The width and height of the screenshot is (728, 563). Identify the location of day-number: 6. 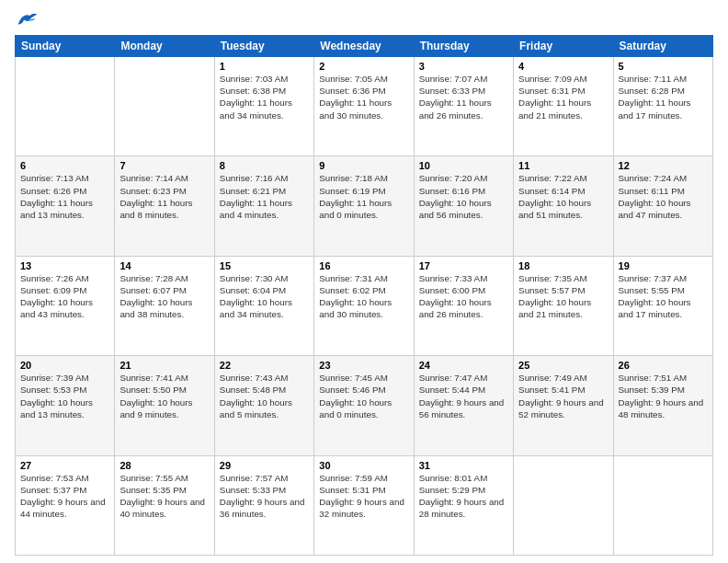
(64, 166).